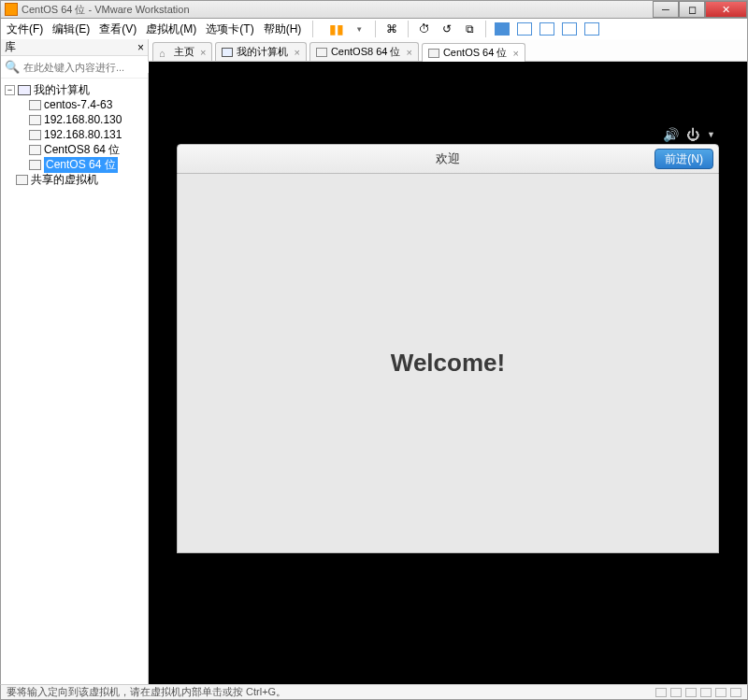 This screenshot has width=748, height=700. I want to click on tab-label: CentOS 64 位, so click(475, 52).